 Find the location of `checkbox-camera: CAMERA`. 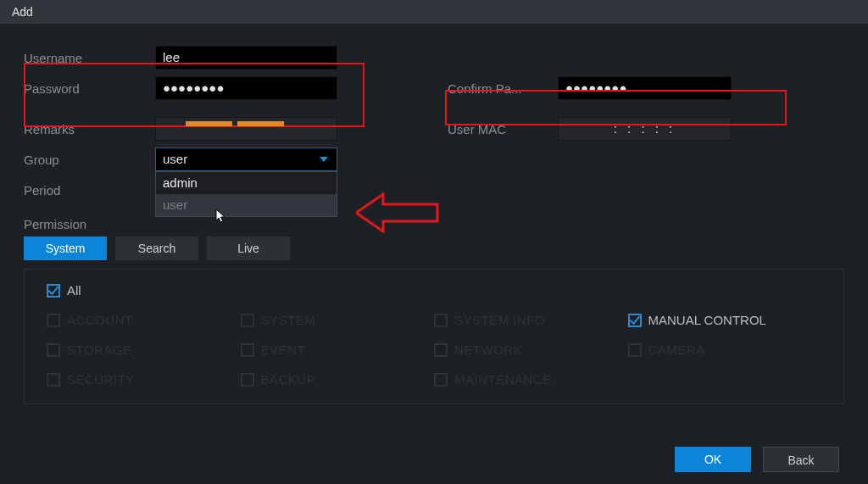

checkbox-camera: CAMERA is located at coordinates (726, 349).